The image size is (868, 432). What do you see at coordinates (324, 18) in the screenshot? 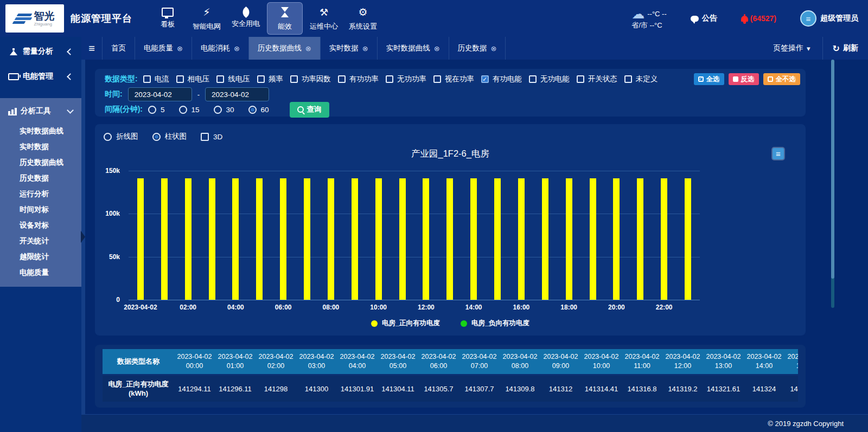
I see `topnav-item-运维中心: 运维中心` at bounding box center [324, 18].